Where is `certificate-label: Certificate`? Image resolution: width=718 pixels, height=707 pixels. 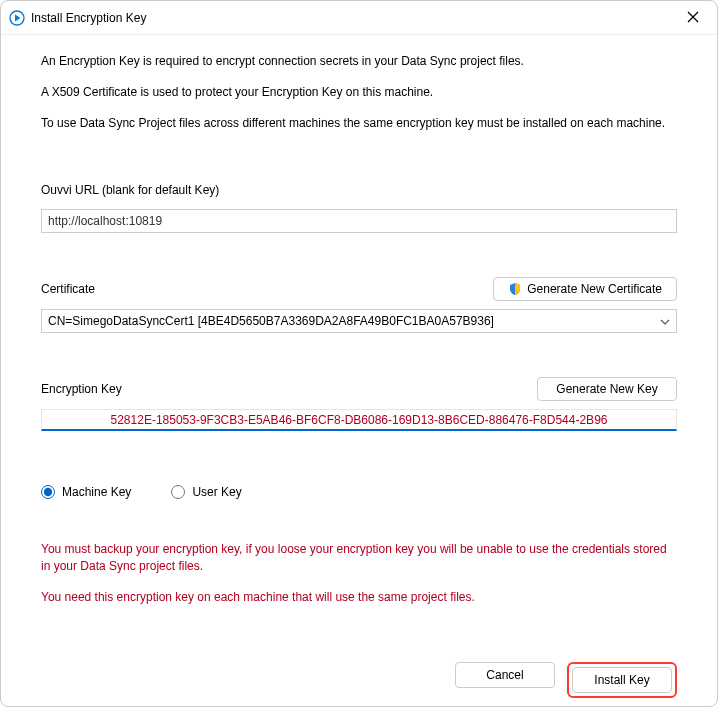 certificate-label: Certificate is located at coordinates (68, 289).